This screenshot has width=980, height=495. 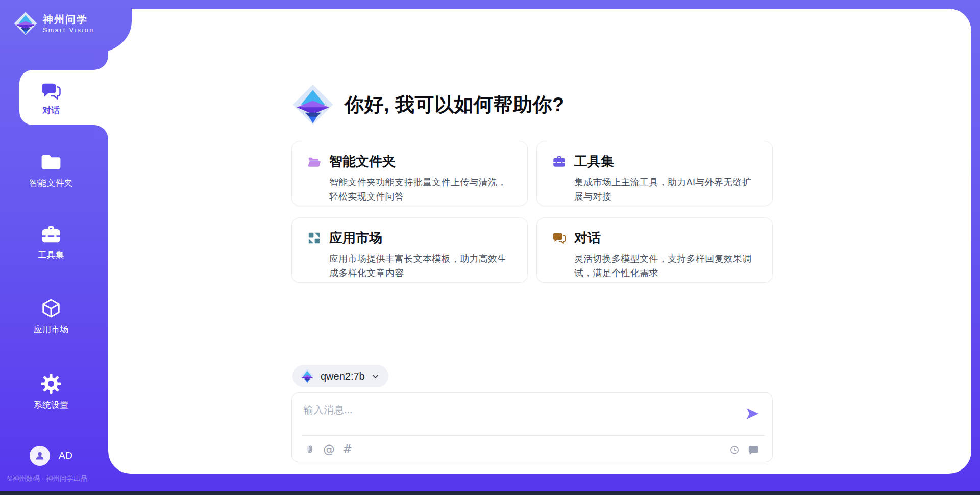 What do you see at coordinates (409, 174) in the screenshot?
I see `card-smart-folder: 智能文件夹 智能文件夹功能支持批量文件上传与清洗，轻松实现文件问答` at bounding box center [409, 174].